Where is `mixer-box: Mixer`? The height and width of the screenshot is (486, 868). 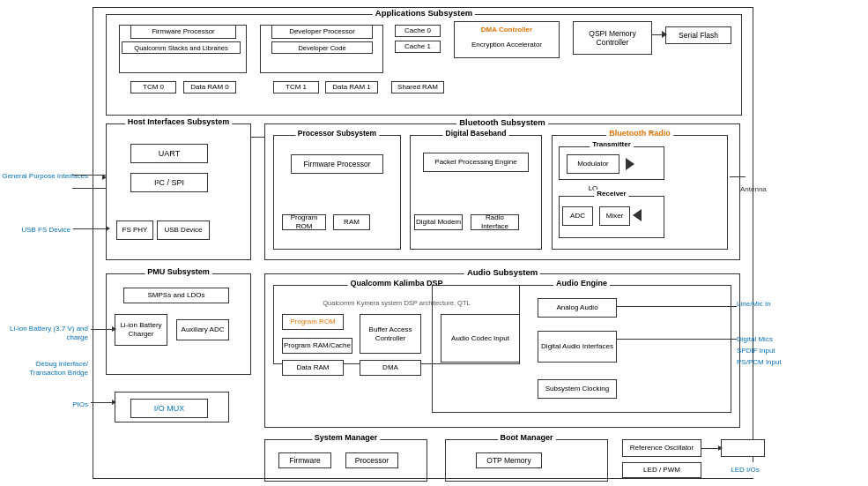
mixer-box: Mixer is located at coordinates (615, 216).